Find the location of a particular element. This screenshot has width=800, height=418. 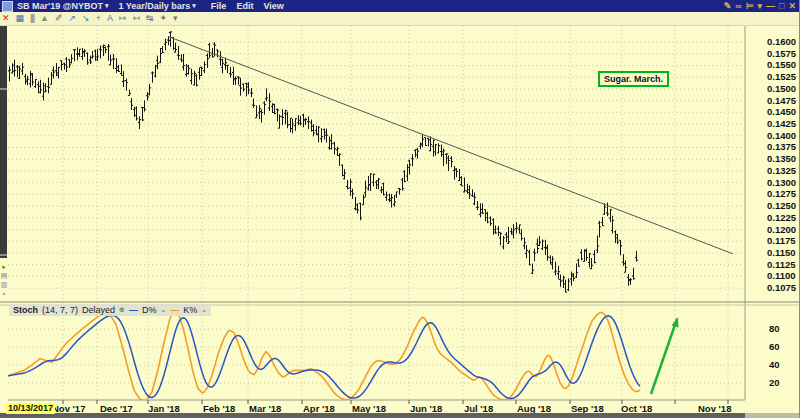

price-tick-label: 0.1325 is located at coordinates (782, 170).